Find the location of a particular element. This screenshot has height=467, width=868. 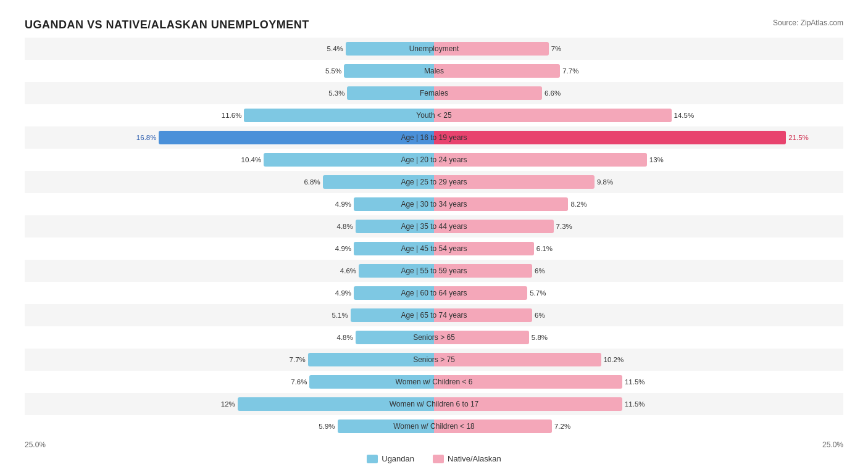

table-row: 4.8%5.8%Seniors > 65 is located at coordinates (434, 337).